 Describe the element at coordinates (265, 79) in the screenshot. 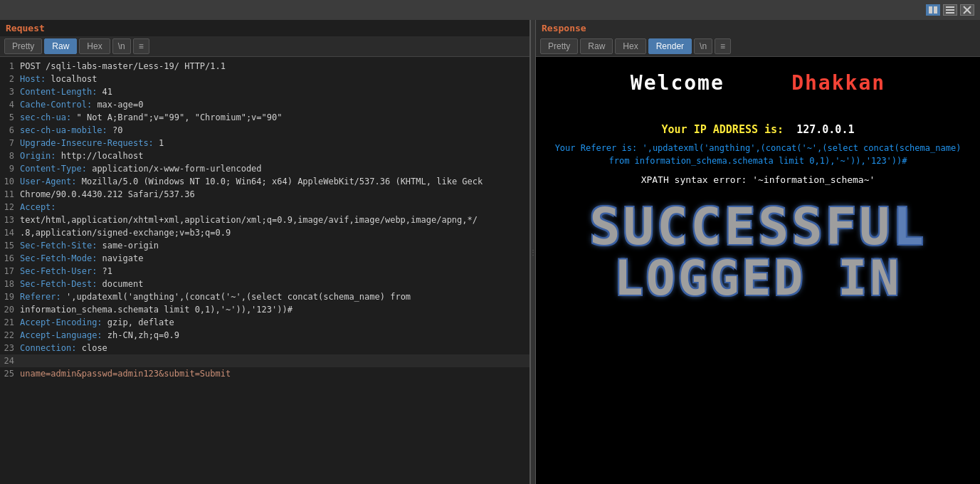

I see `code-line-2: 2 Host: localhost` at that location.